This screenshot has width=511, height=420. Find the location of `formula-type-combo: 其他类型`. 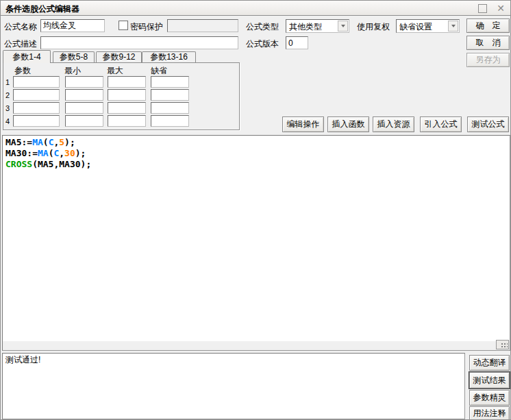

formula-type-combo: 其他类型 is located at coordinates (318, 26).